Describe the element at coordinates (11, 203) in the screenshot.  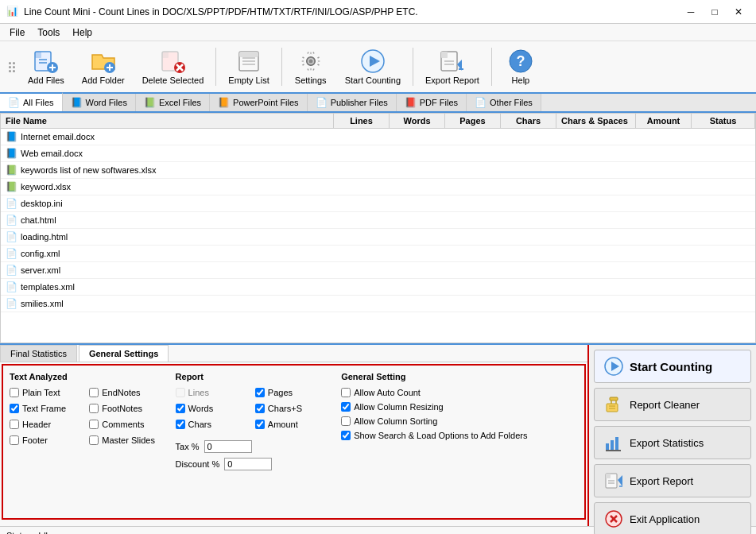
I see `ini-icon: 📄` at that location.